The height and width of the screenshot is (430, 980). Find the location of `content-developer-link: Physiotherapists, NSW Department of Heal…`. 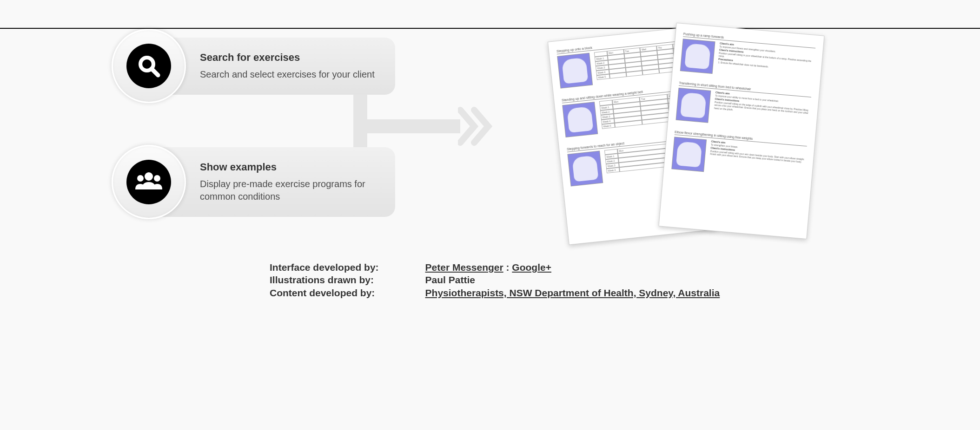

content-developer-link: Physiotherapists, NSW Department of Heal… is located at coordinates (573, 293).